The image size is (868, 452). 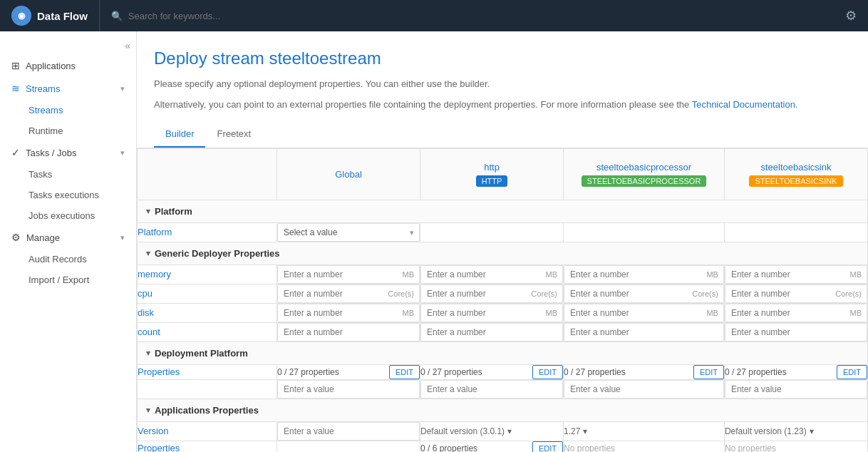 What do you see at coordinates (207, 232) in the screenshot?
I see `platform-label: Platform` at bounding box center [207, 232].